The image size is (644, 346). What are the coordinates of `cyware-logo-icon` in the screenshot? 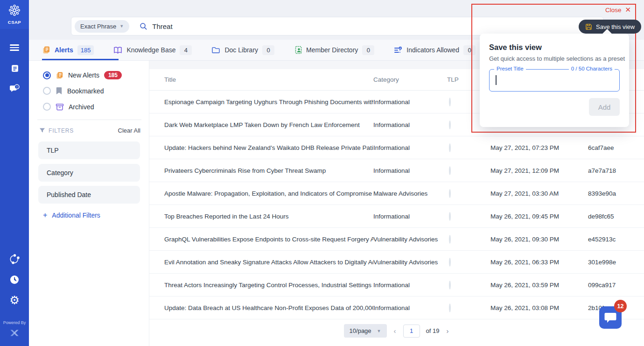 It's located at (14, 333).